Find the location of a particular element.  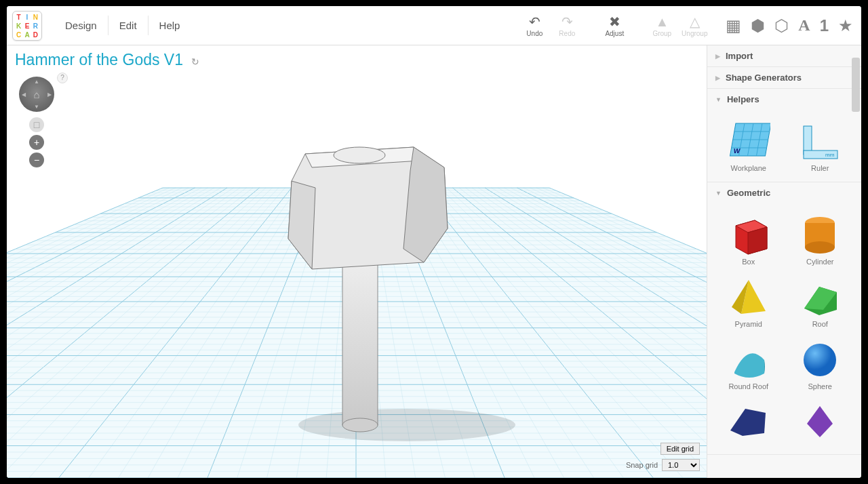

svg-text: mm is located at coordinates (830, 155).